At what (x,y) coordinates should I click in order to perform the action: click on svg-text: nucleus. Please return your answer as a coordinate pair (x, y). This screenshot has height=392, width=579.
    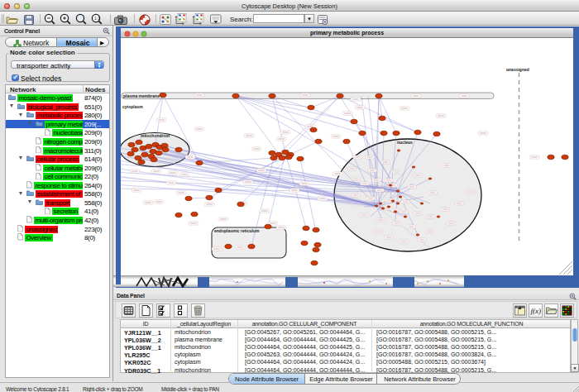
    Looking at the image, I should click on (405, 142).